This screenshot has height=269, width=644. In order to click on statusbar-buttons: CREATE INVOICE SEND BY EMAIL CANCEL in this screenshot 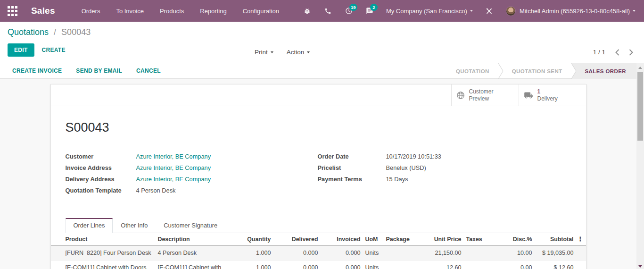, I will do `click(87, 71)`.